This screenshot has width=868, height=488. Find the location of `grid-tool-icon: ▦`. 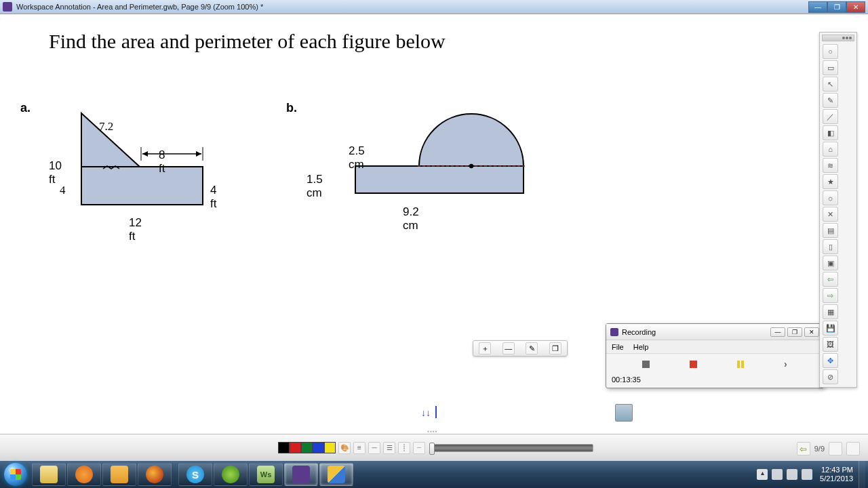

grid-tool-icon: ▦ is located at coordinates (830, 312).